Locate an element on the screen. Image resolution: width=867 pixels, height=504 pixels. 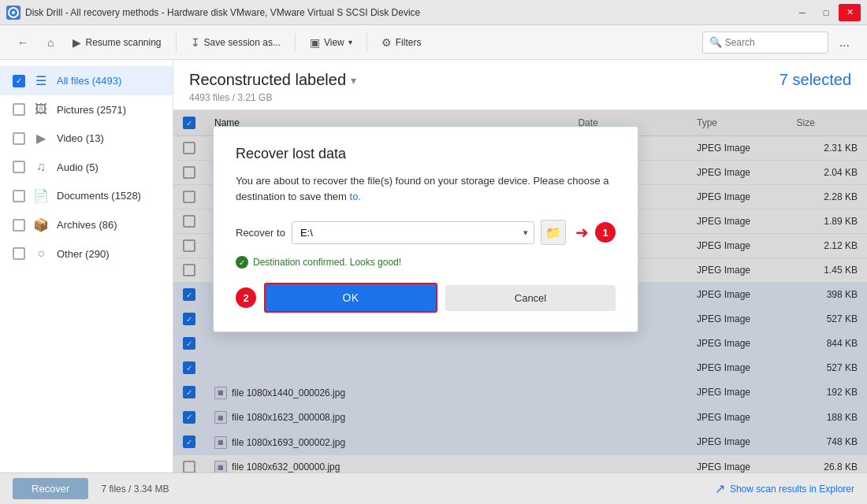
export-icon: ↗ is located at coordinates (720, 488).